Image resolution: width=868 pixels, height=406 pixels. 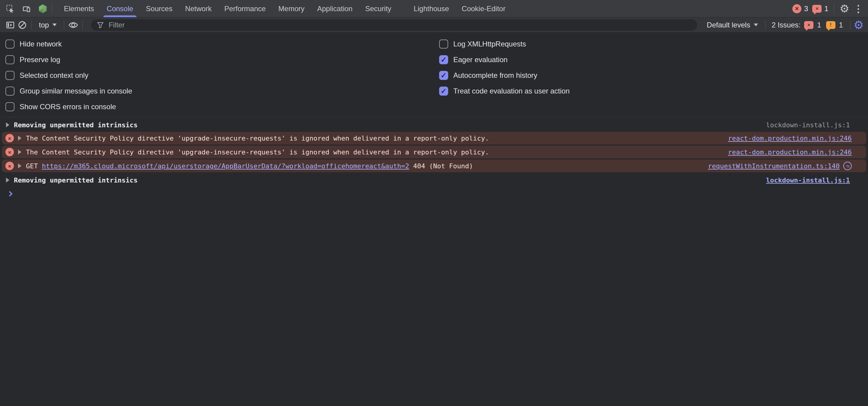 What do you see at coordinates (808, 180) in the screenshot?
I see `source-location-link: lockdown-install.js:1` at bounding box center [808, 180].